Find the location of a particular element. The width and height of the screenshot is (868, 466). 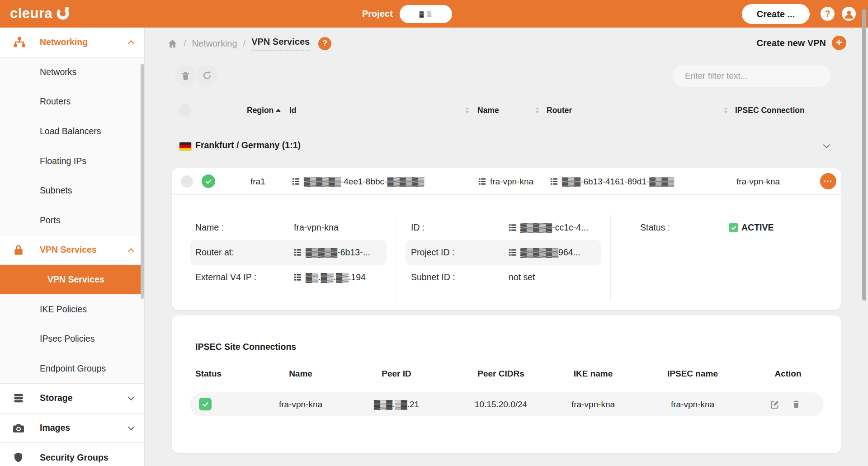

conn-column-peer-cidrs: Peer CIDRs is located at coordinates (501, 374).